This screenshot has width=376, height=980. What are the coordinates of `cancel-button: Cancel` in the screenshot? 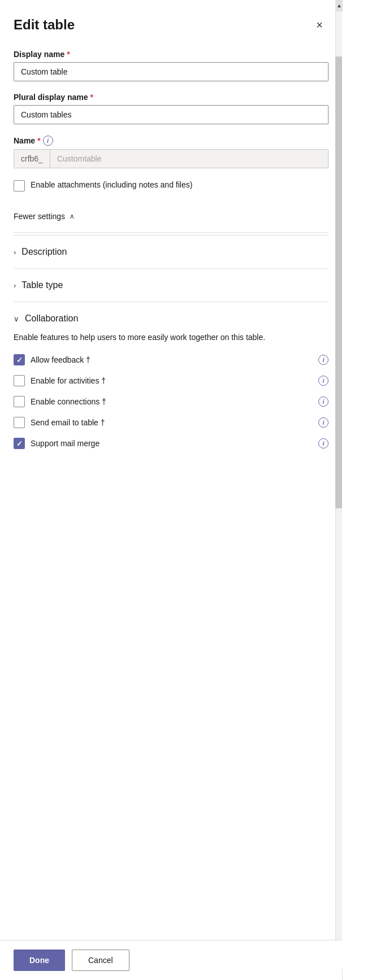 It's located at (101, 960).